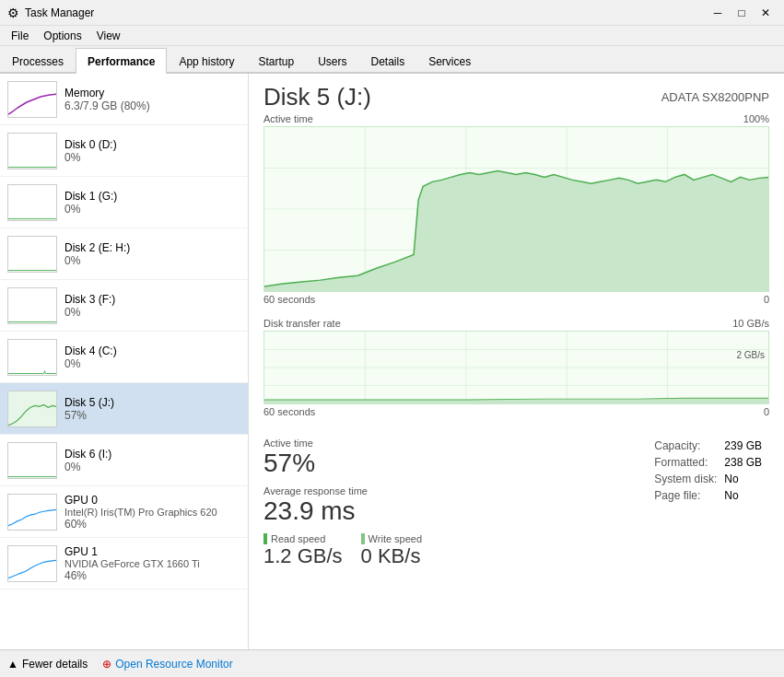 Image resolution: width=784 pixels, height=677 pixels. Describe the element at coordinates (746, 446) in the screenshot. I see `capacity-value: 239 GB` at that location.